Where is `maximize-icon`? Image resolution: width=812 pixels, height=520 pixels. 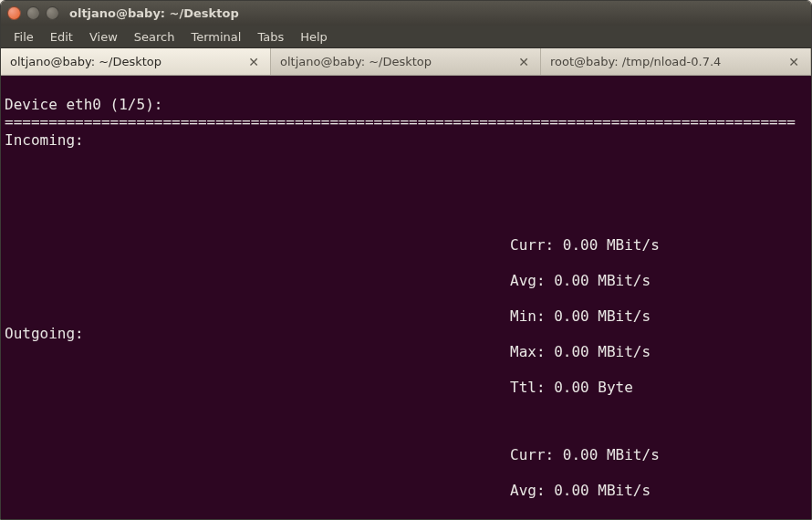 maximize-icon is located at coordinates (53, 13).